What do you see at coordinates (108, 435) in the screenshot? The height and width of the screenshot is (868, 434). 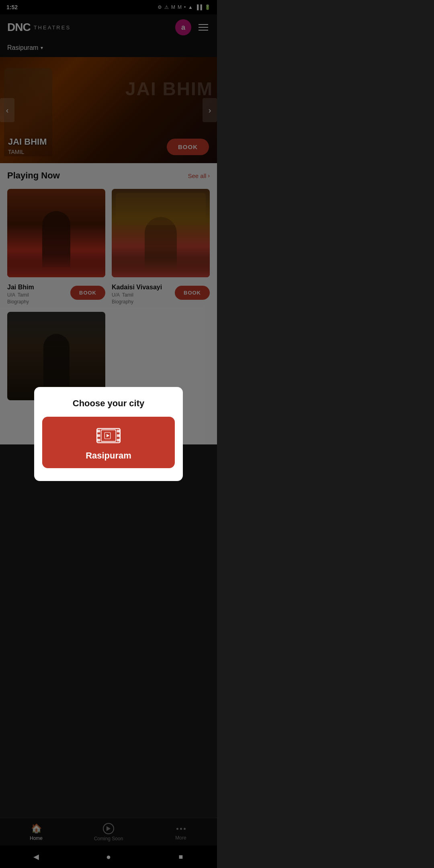 I see `film-reel-icon` at bounding box center [108, 435].